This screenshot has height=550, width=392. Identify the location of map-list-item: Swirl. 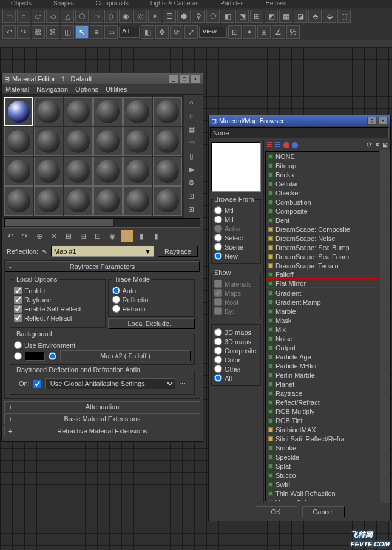
(322, 484).